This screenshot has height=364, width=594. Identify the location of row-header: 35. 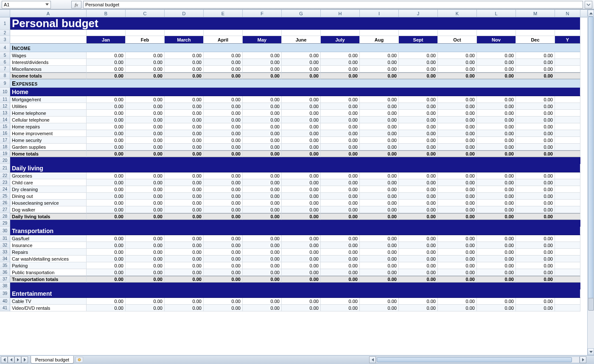
(5, 266).